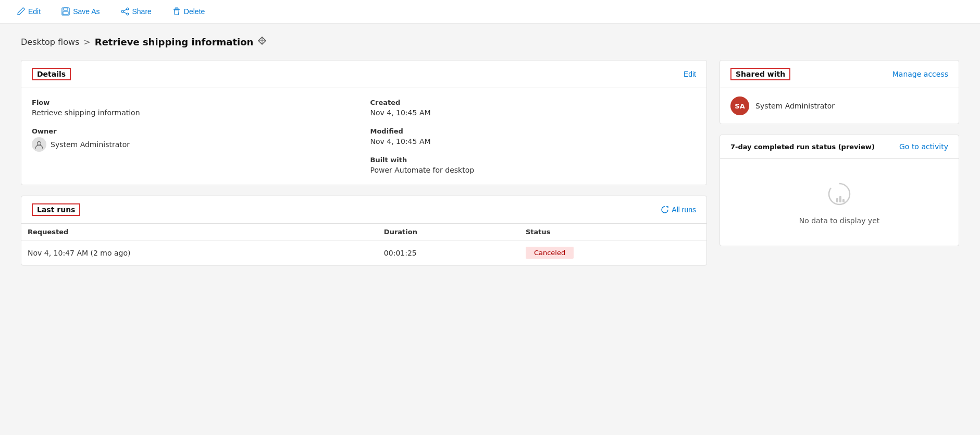  I want to click on share-icon, so click(125, 11).